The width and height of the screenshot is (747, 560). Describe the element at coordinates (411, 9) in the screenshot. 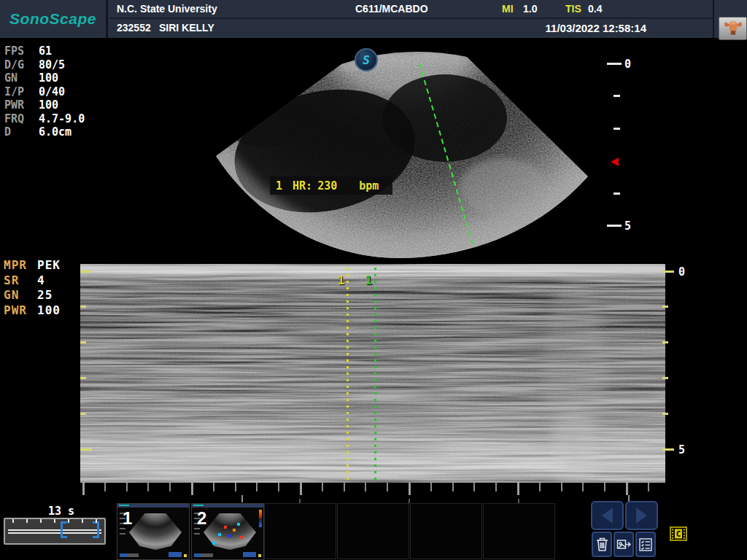

I see `header-row-1: N.C. State University C611/MCABDO MI 1.0…` at that location.